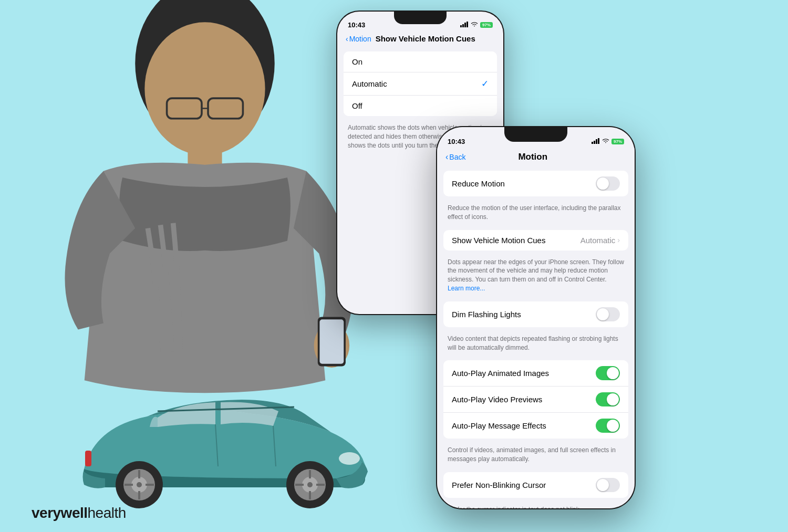 This screenshot has height=532, width=788. I want to click on phone-2-autoplay-images-thumb, so click(613, 373).